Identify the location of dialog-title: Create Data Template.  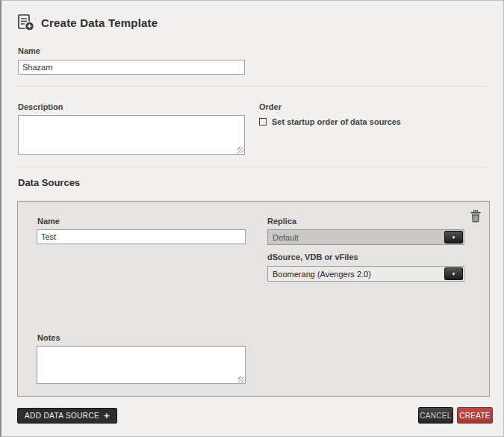
(99, 22).